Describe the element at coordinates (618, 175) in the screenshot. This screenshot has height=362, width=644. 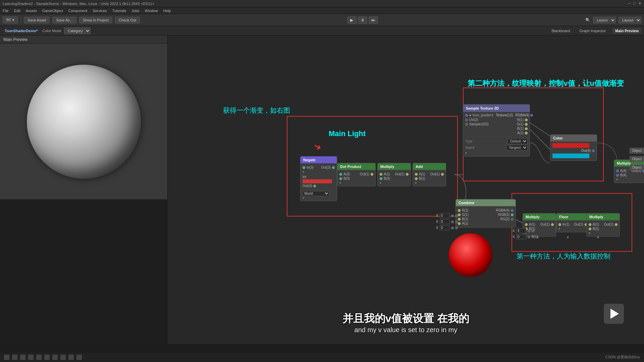
I see `mr-b-port` at that location.